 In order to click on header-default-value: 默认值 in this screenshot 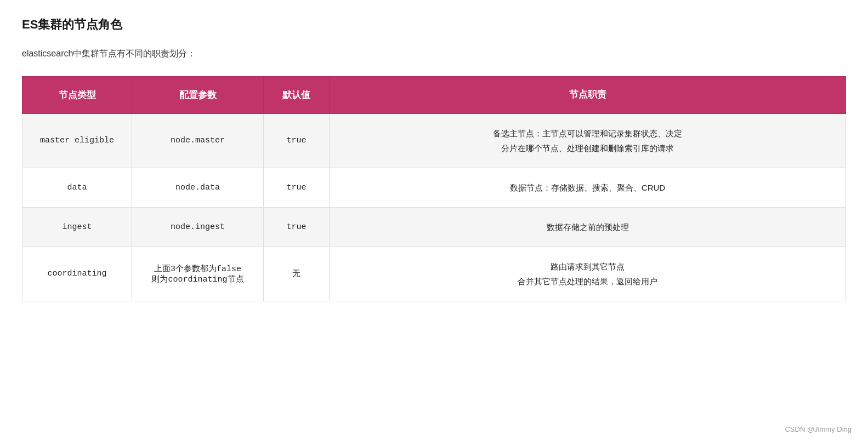, I will do `click(297, 95)`.